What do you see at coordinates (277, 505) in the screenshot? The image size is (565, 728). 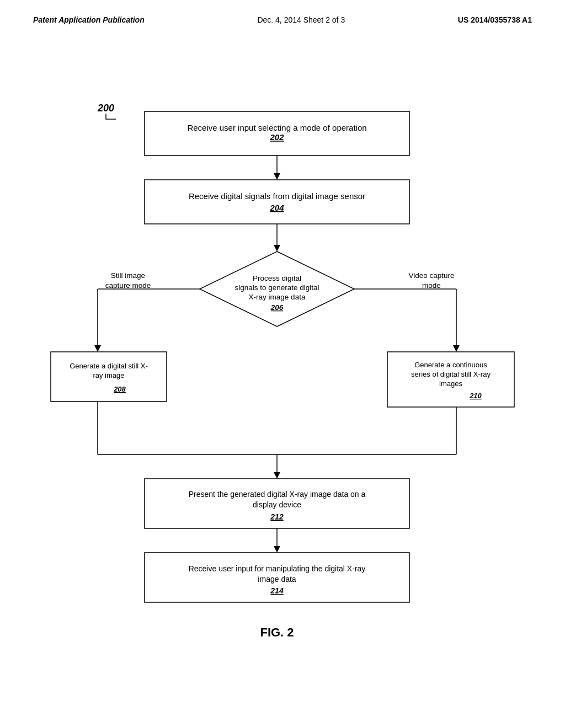 I see `step212-text-2: display device` at bounding box center [277, 505].